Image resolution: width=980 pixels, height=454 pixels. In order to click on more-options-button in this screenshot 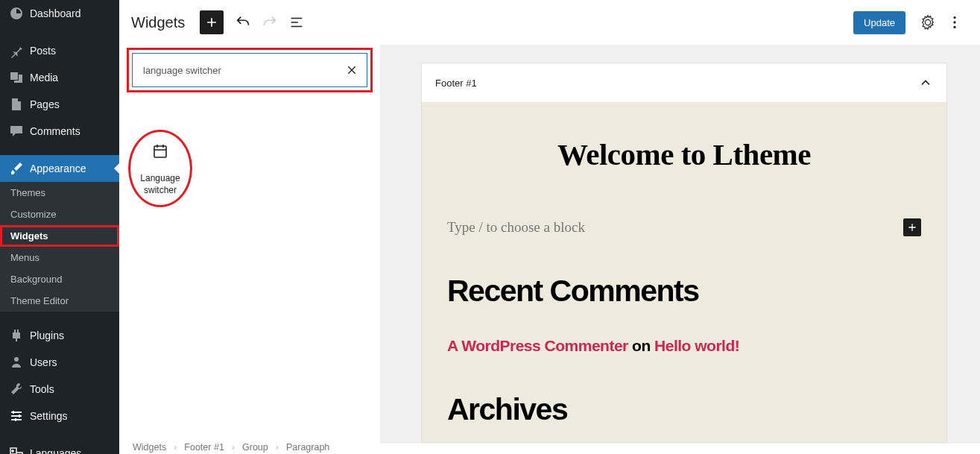, I will do `click(955, 22)`.